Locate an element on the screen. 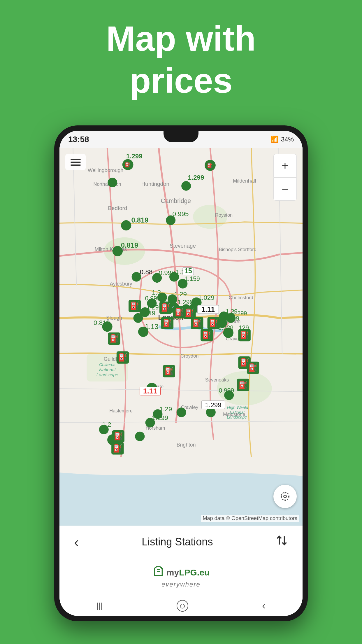 Image resolution: width=362 pixels, height=644 pixels. svg-text: 1.159 is located at coordinates (192, 279).